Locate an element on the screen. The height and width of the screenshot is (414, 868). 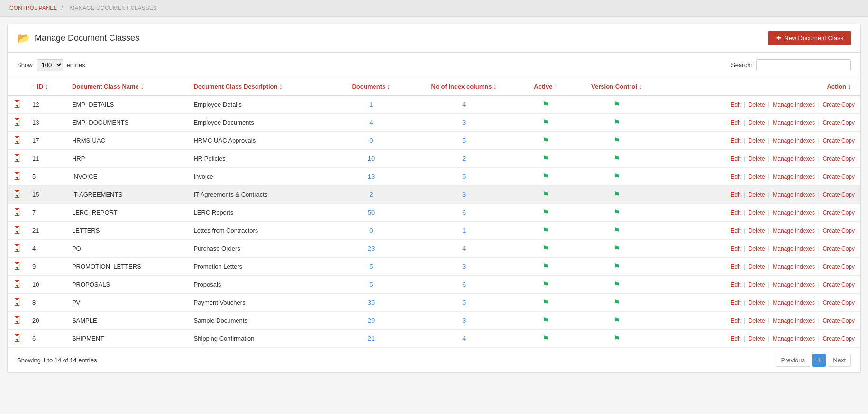
row-id: 8 is located at coordinates (46, 303).